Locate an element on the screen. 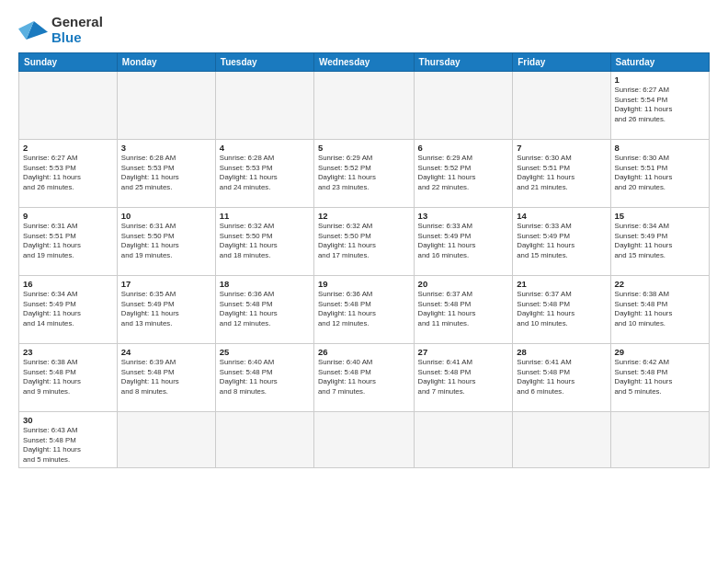 This screenshot has width=728, height=563. calendar-cell: 6Sunrise: 6:29 AMSunset: 5:52 PMDaylight… is located at coordinates (463, 174).